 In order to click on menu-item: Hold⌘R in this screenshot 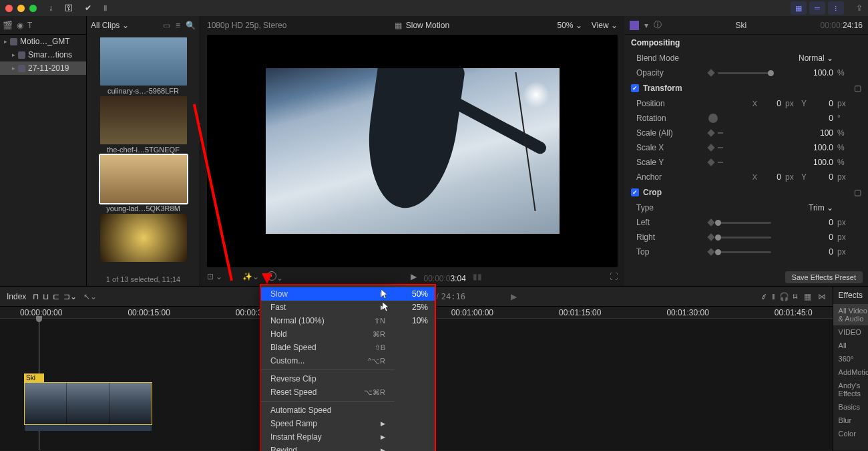, I will do `click(328, 334)`.